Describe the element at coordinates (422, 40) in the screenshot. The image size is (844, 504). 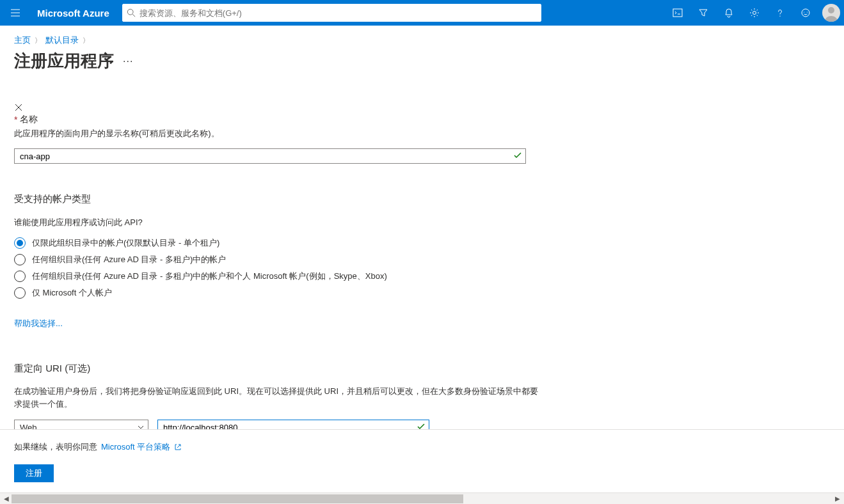
I see `breadcrumb: 主页 〉 默认目录 〉` at that location.